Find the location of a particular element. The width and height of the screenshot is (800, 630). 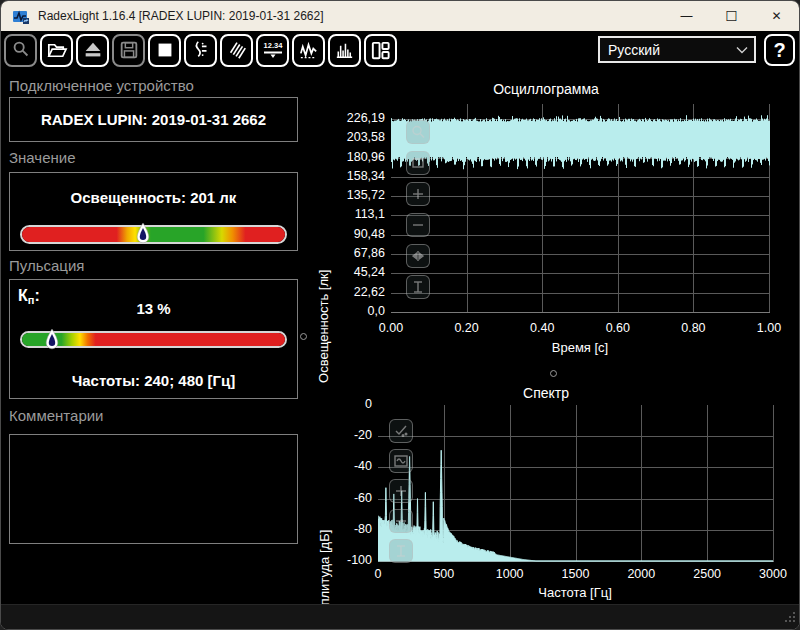

axis-tick-label: -60 is located at coordinates (347, 498).